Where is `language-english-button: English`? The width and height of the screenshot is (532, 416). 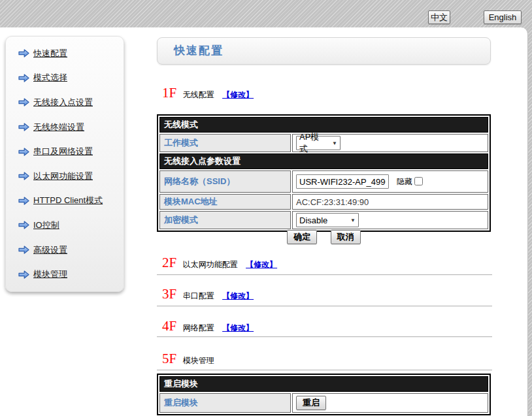 language-english-button: English is located at coordinates (503, 17).